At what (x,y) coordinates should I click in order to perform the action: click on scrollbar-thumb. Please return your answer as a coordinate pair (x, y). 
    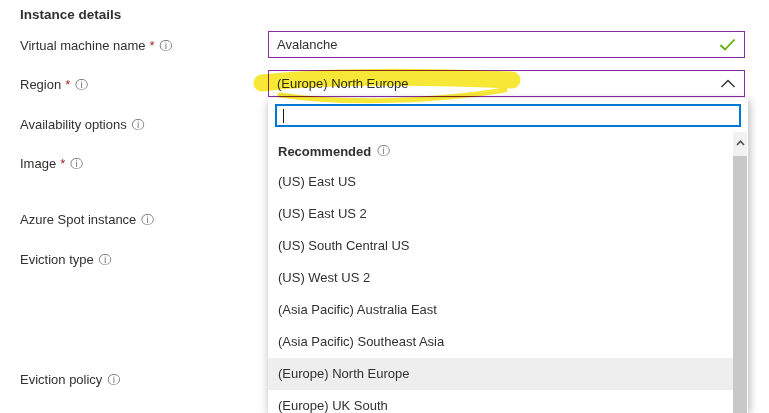
    Looking at the image, I should click on (740, 284).